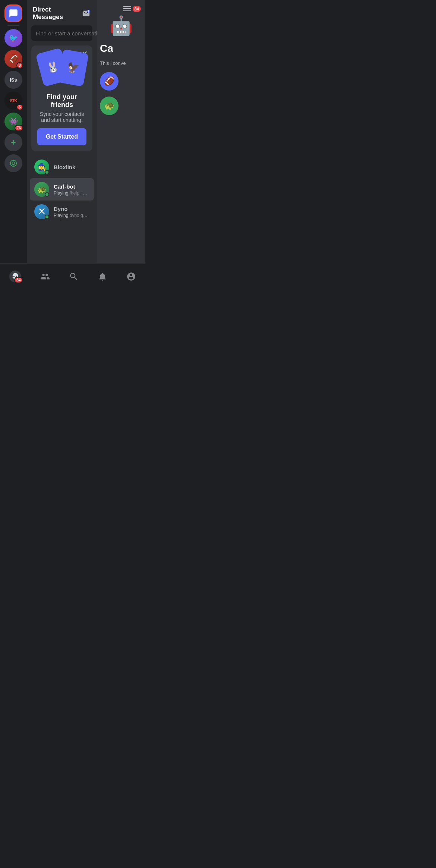 The width and height of the screenshot is (436, 868). Describe the element at coordinates (15, 277) in the screenshot. I see `bottom-nav-avatar: 💀 84` at that location.